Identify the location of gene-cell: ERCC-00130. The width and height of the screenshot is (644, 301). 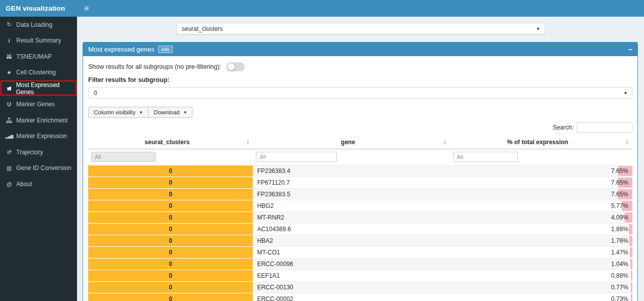
(352, 287).